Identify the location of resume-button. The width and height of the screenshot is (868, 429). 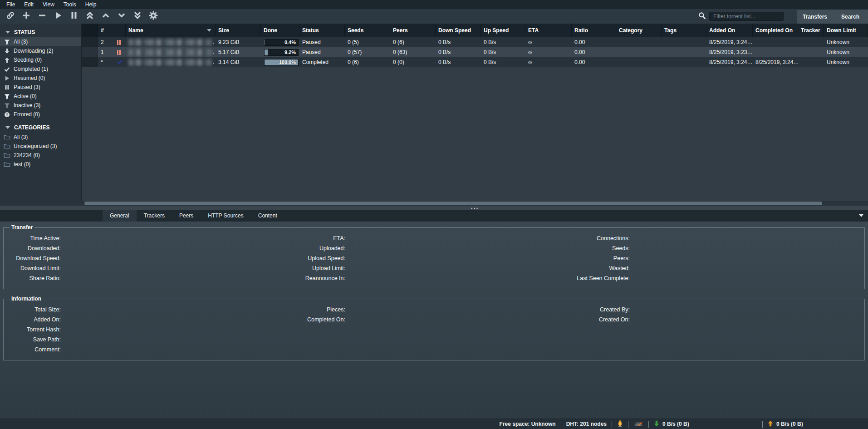
(58, 16).